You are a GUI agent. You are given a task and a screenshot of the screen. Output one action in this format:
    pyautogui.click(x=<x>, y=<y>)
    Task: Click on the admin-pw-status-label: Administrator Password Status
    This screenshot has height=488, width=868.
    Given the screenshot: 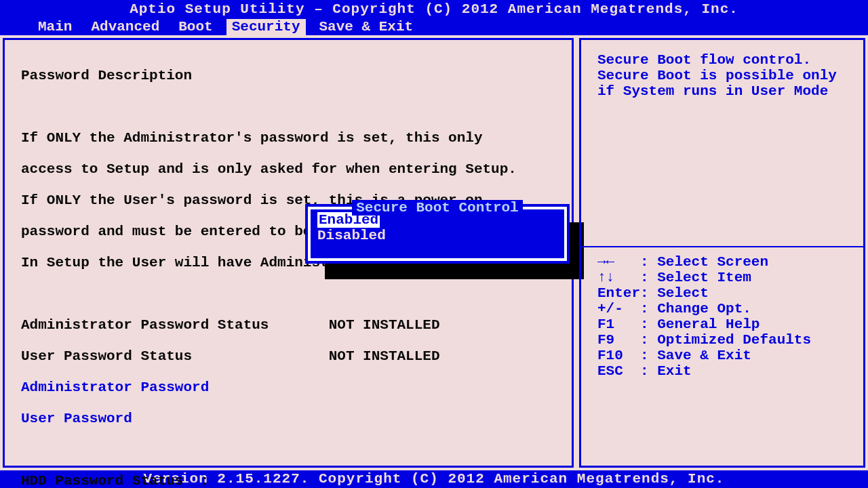 What is the action you would take?
    pyautogui.click(x=145, y=325)
    